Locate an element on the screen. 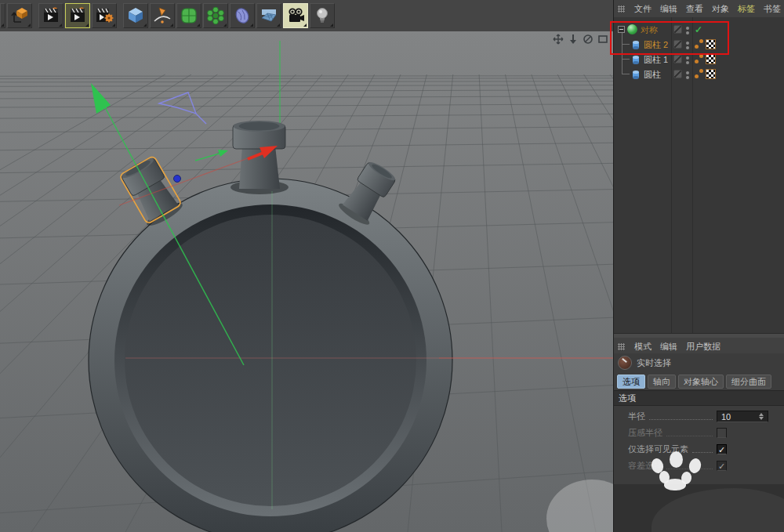  am-menu-userdata: 用户数据 is located at coordinates (703, 346).